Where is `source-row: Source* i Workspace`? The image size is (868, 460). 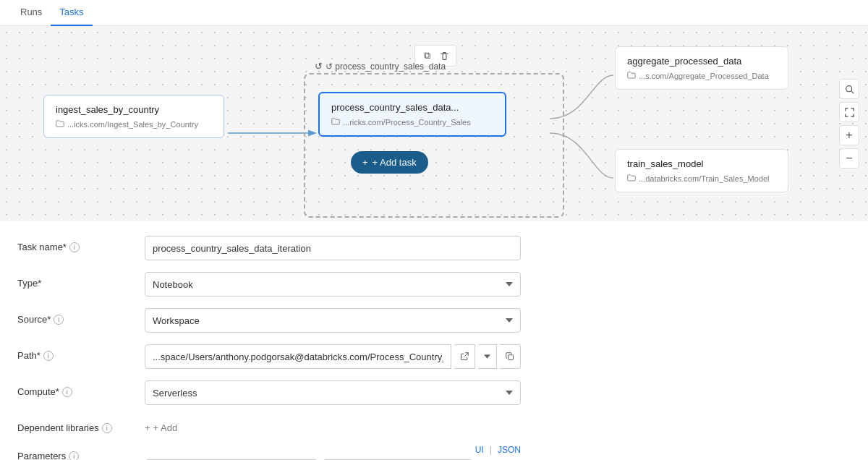 source-row: Source* i Workspace is located at coordinates (434, 320).